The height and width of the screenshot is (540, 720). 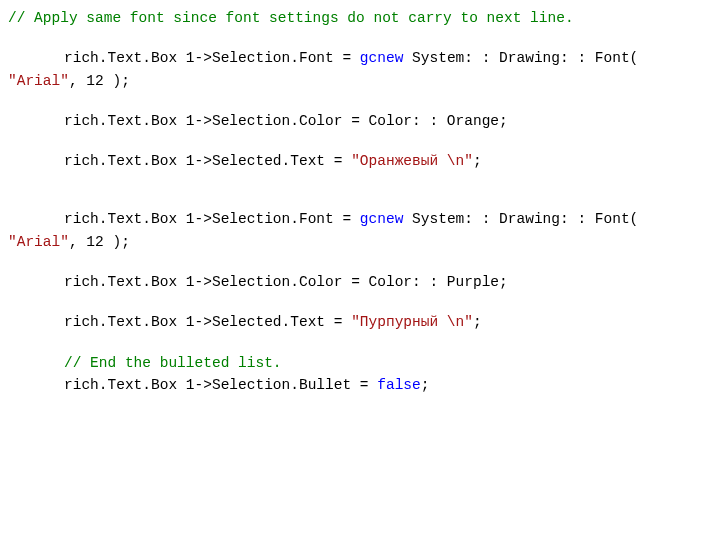 What do you see at coordinates (399, 385) in the screenshot?
I see `keyword-false: false` at bounding box center [399, 385].